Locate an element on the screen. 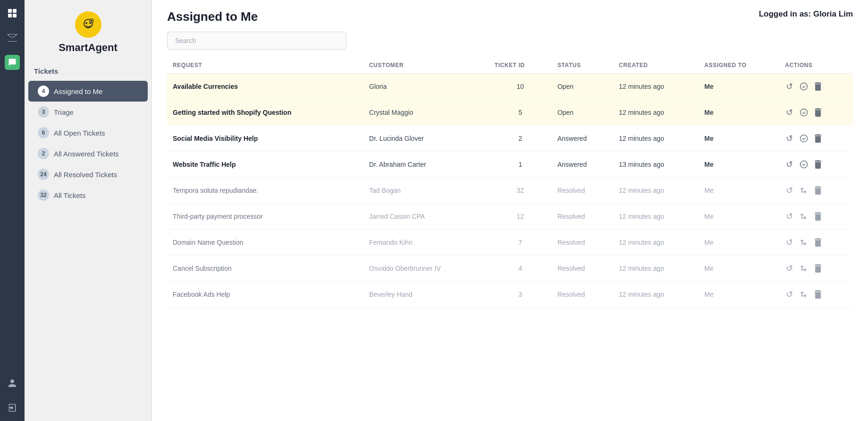  sidebar-item-all-answered-tickets: 2 All Answered Tickets is located at coordinates (88, 154).